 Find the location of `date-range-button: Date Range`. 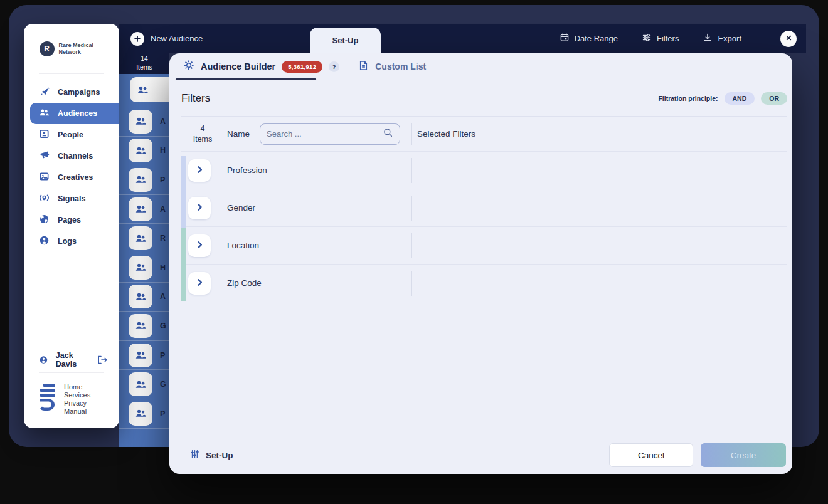

date-range-button: Date Range is located at coordinates (588, 39).